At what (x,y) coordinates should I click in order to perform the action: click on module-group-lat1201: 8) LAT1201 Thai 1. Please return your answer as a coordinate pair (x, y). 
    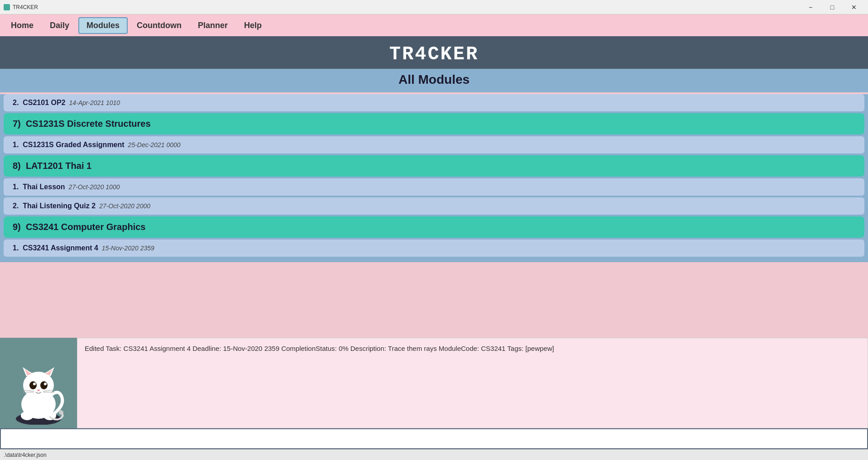
    Looking at the image, I should click on (434, 166).